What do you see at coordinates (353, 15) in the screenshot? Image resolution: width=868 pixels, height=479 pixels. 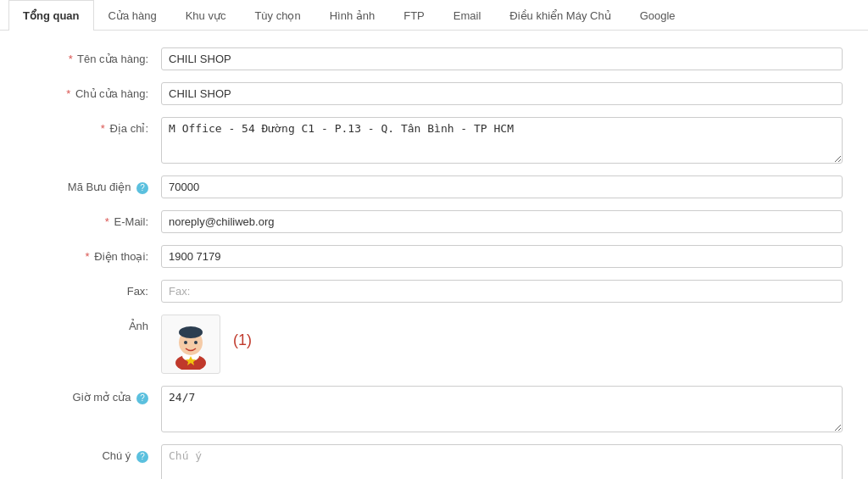 I see `tab-hinh-anh: Hình ảnh` at bounding box center [353, 15].